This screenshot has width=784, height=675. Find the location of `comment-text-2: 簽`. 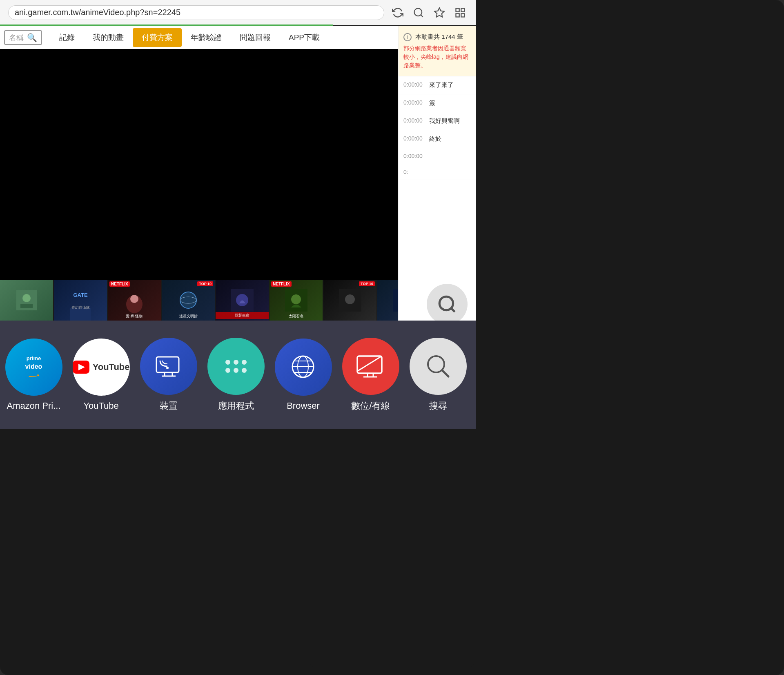

comment-text-2: 簽 is located at coordinates (432, 103).